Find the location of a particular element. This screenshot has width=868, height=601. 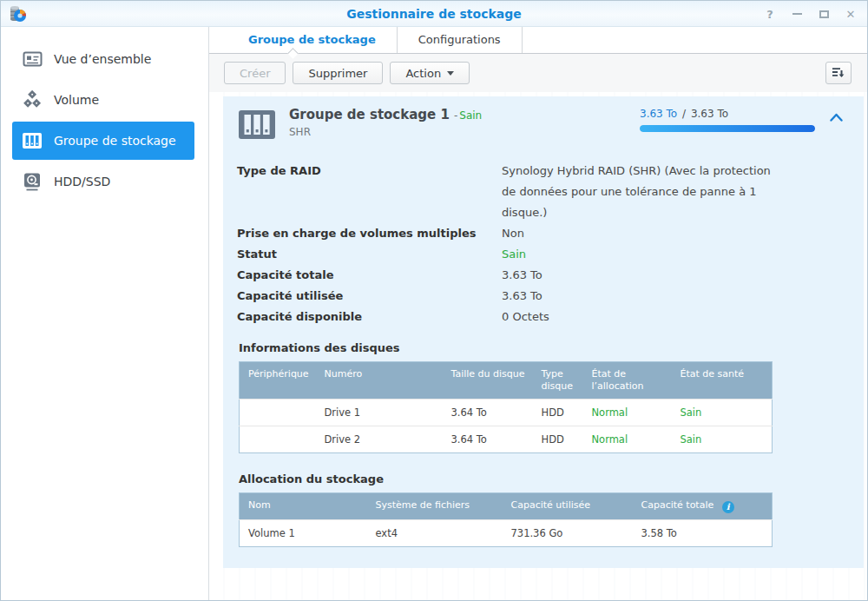

sidebar-item-volume: Volume is located at coordinates (103, 100).